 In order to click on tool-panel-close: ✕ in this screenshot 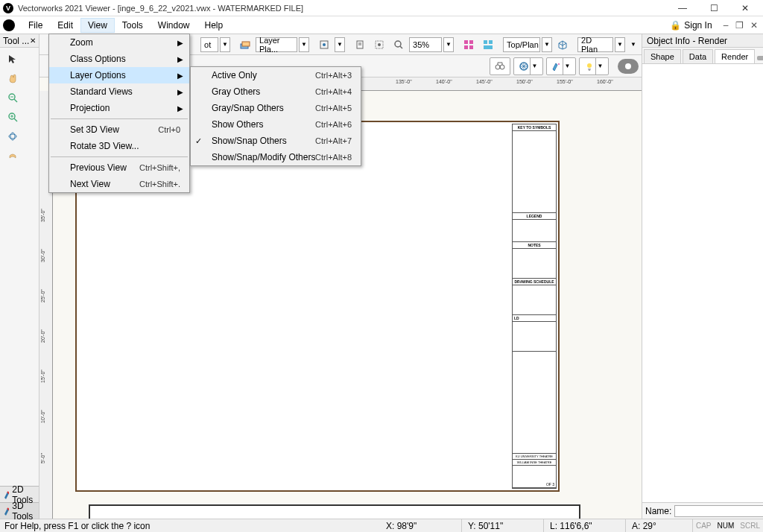, I will do `click(33, 40)`.